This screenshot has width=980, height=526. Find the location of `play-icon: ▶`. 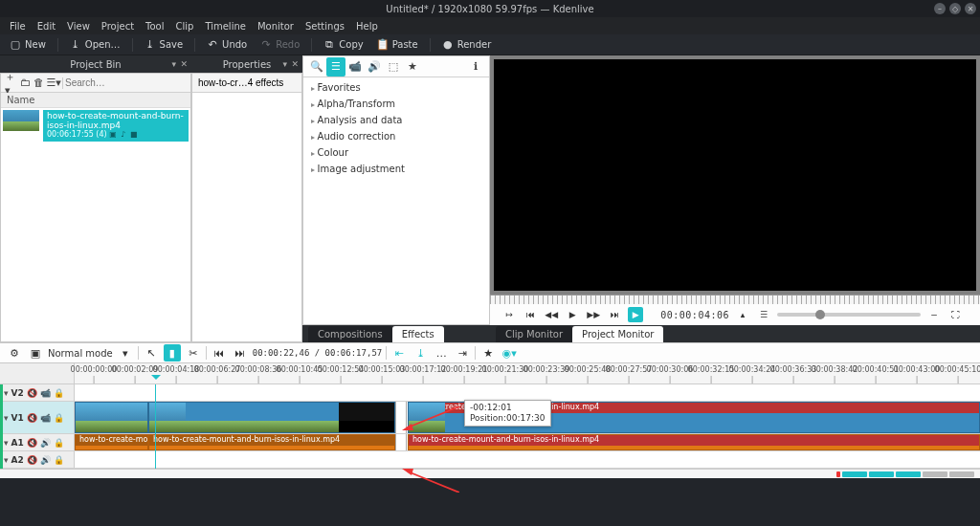

play-icon: ▶ is located at coordinates (572, 315).